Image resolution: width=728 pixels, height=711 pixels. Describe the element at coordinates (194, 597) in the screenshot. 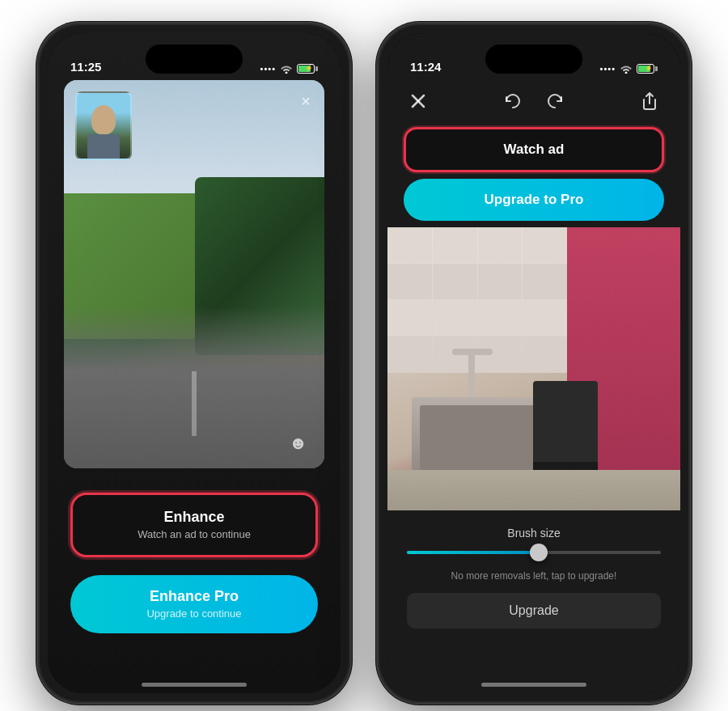

I see `enhance-pro-title: Enhance Pro` at that location.